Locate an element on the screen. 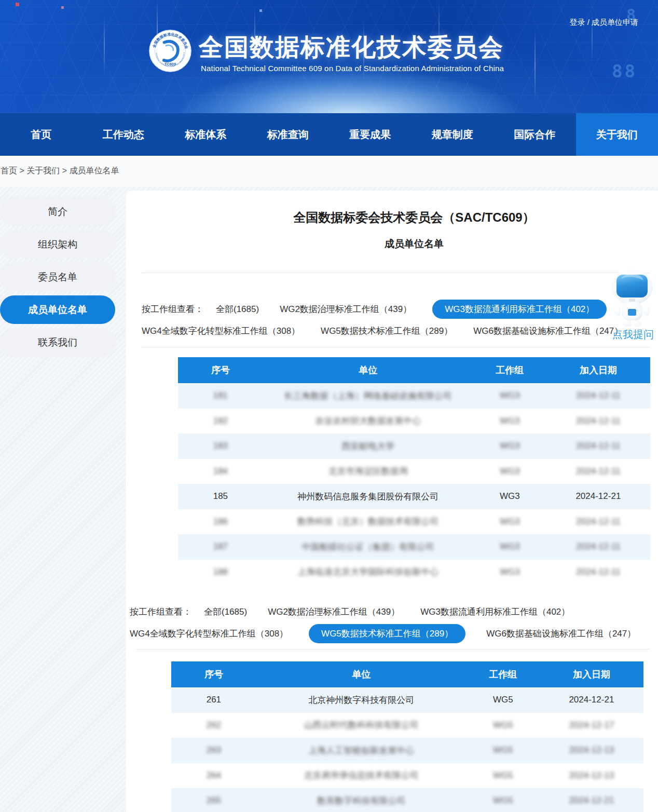 This screenshot has height=812, width=658. assistant-robot-icon is located at coordinates (632, 297).